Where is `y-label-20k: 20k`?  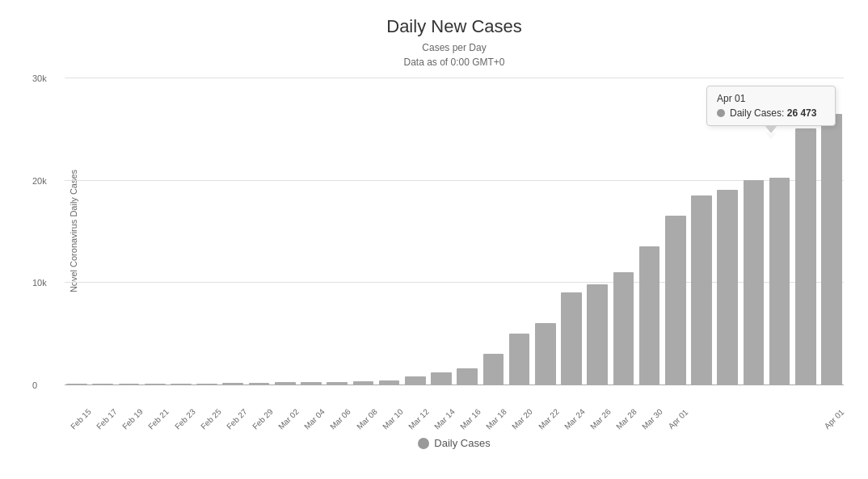 y-label-20k: 20k is located at coordinates (40, 181).